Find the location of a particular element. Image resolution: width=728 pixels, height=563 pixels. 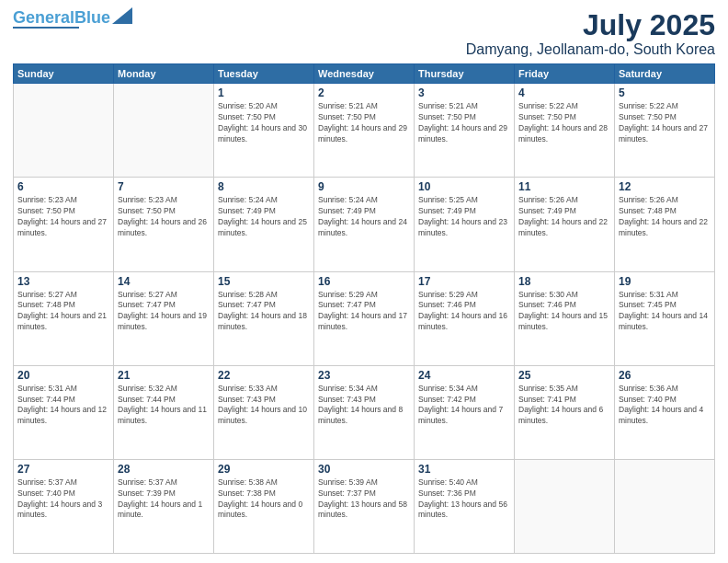

col-sunday: Sunday is located at coordinates (64, 74).